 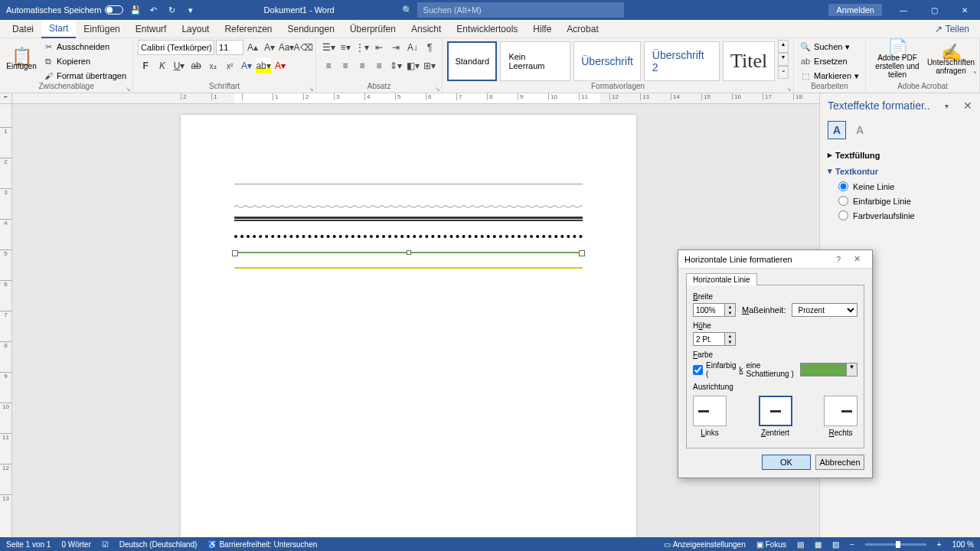 What do you see at coordinates (64, 10) in the screenshot?
I see `autosave-toggle: Automatisches Speichern` at bounding box center [64, 10].